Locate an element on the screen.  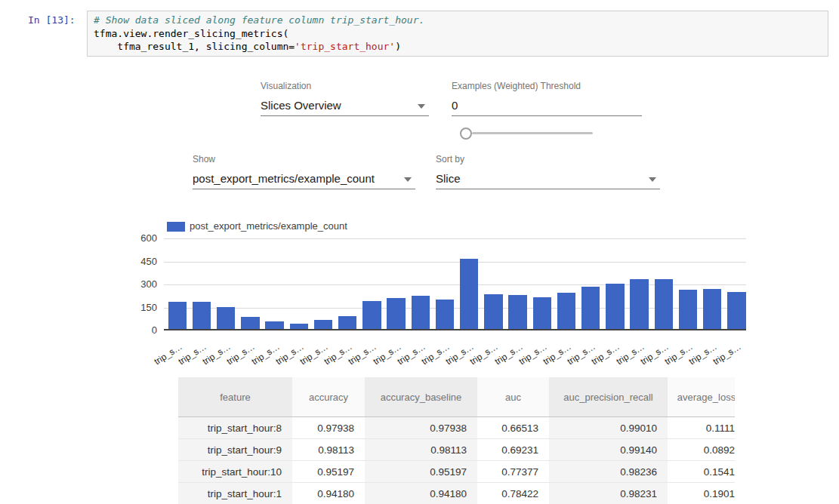
column-header: auc_precision_recall is located at coordinates (609, 397).